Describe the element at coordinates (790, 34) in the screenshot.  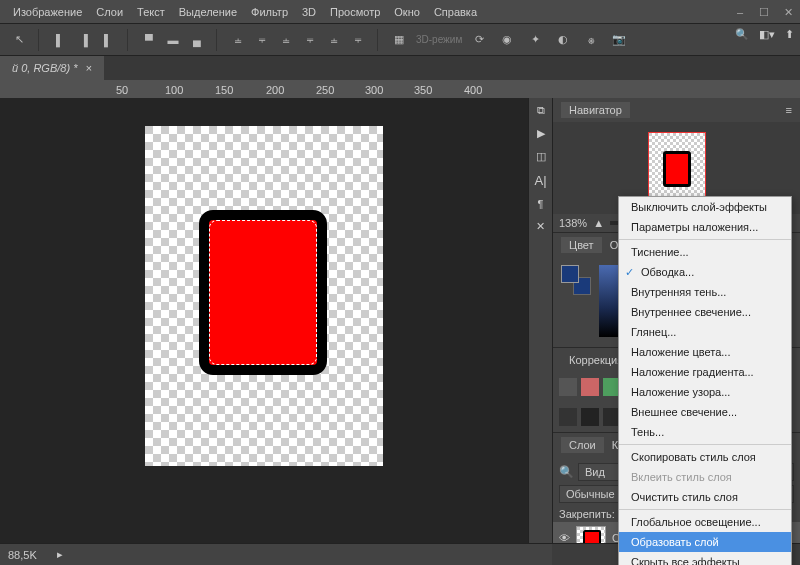
I see `share-icon: ⬆` at that location.